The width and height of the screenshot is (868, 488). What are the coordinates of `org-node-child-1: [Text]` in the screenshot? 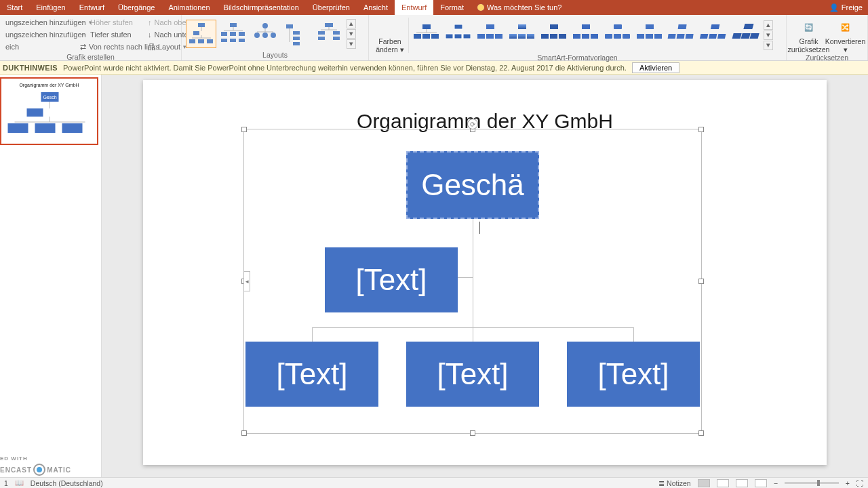 It's located at (312, 374).